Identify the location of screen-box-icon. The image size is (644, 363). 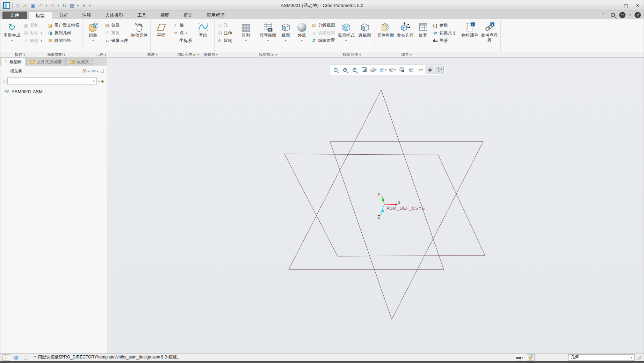
(26, 357).